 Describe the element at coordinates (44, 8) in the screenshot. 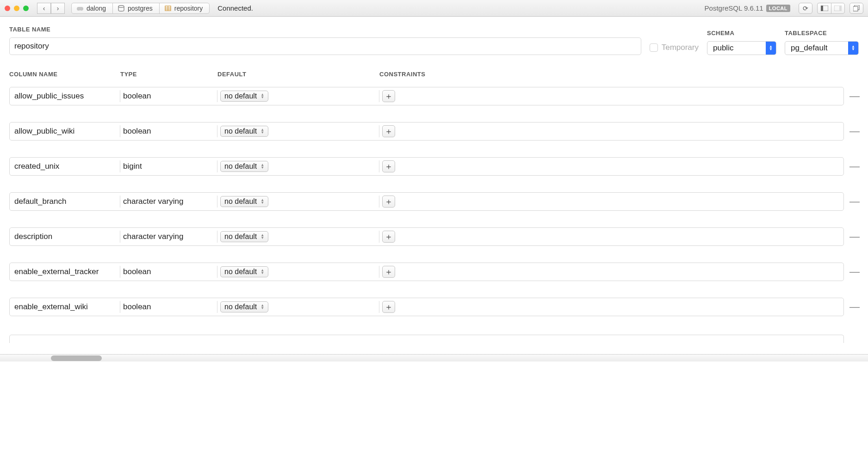

I see `back-button: ‹` at that location.